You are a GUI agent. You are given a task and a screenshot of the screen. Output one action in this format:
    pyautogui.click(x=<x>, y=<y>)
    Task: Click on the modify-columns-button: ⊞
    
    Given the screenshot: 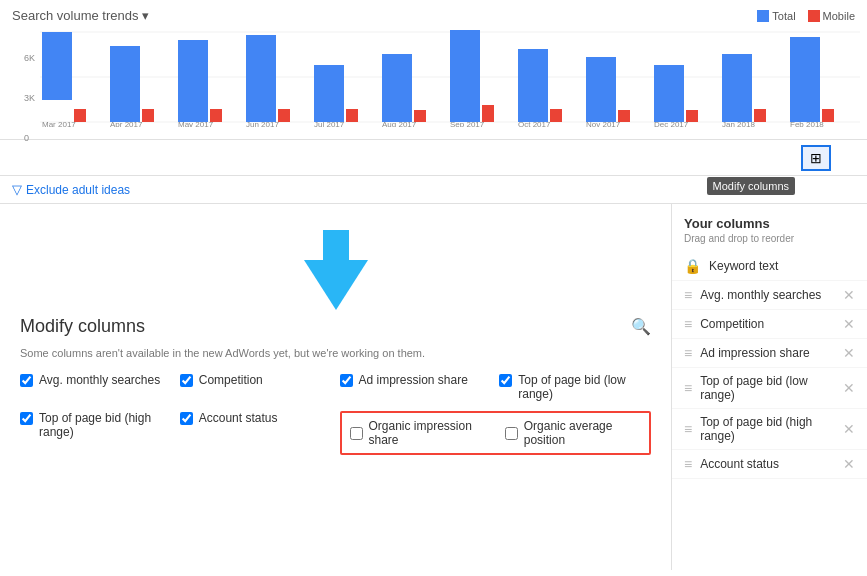 What is the action you would take?
    pyautogui.click(x=816, y=158)
    